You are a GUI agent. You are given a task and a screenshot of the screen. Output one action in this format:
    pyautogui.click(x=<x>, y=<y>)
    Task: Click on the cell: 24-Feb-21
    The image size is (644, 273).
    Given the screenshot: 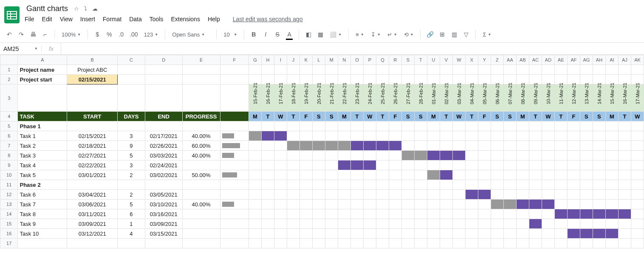 What is the action you would take?
    pyautogui.click(x=370, y=98)
    